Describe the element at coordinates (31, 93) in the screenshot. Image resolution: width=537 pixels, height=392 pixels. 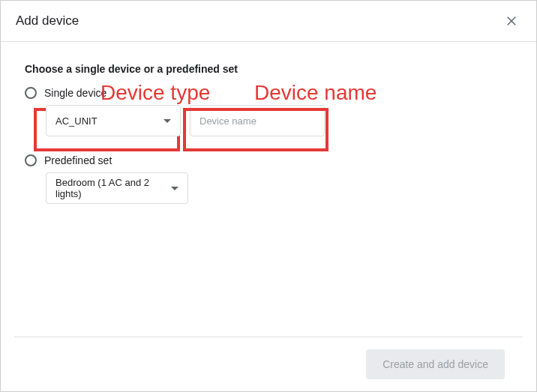
I see `radio-single-device` at that location.